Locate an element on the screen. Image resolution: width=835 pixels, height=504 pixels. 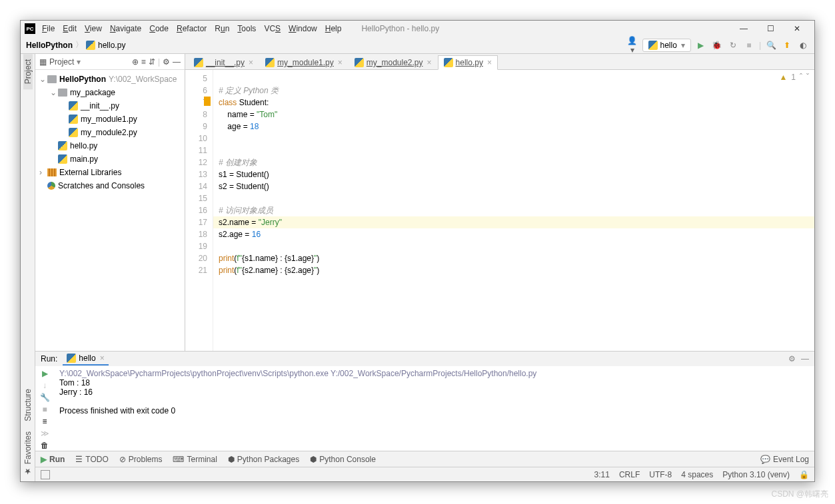
close-button: ✕ is located at coordinates (797, 29).